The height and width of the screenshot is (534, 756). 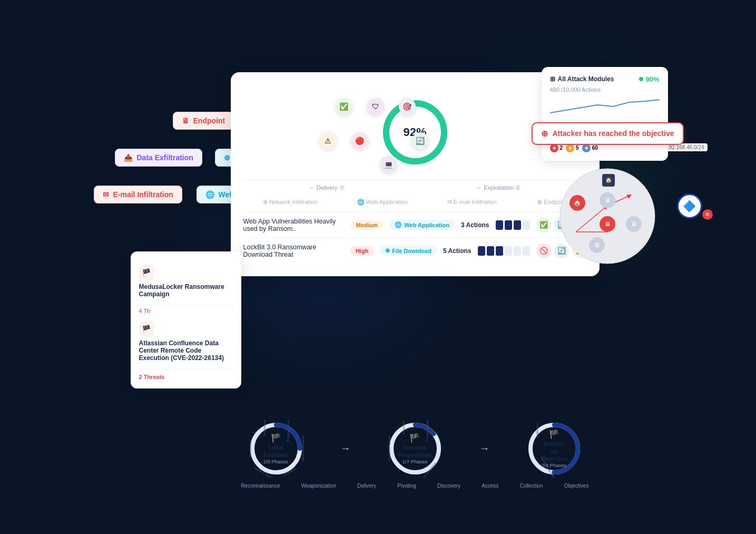 I want to click on kc-inner-3: 🏴 Actions on Objective 2/4 Phases, so click(x=554, y=448).